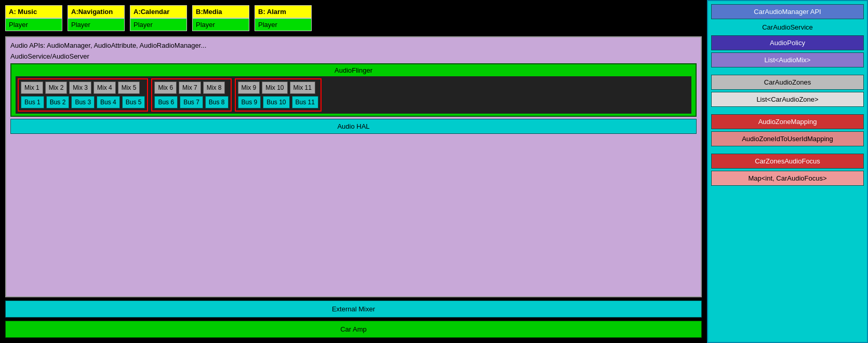  What do you see at coordinates (787, 179) in the screenshot?
I see `map-car-audio-focus: Map<int, CarAudioFocus>` at bounding box center [787, 179].